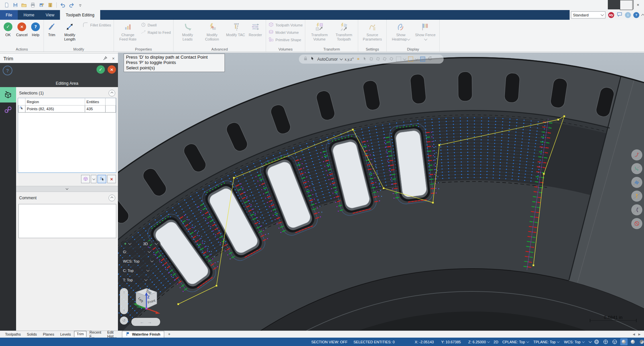 This screenshot has width=644, height=346. What do you see at coordinates (22, 29) in the screenshot?
I see `ribbon-button-cancel: ×Cancel` at bounding box center [22, 29].